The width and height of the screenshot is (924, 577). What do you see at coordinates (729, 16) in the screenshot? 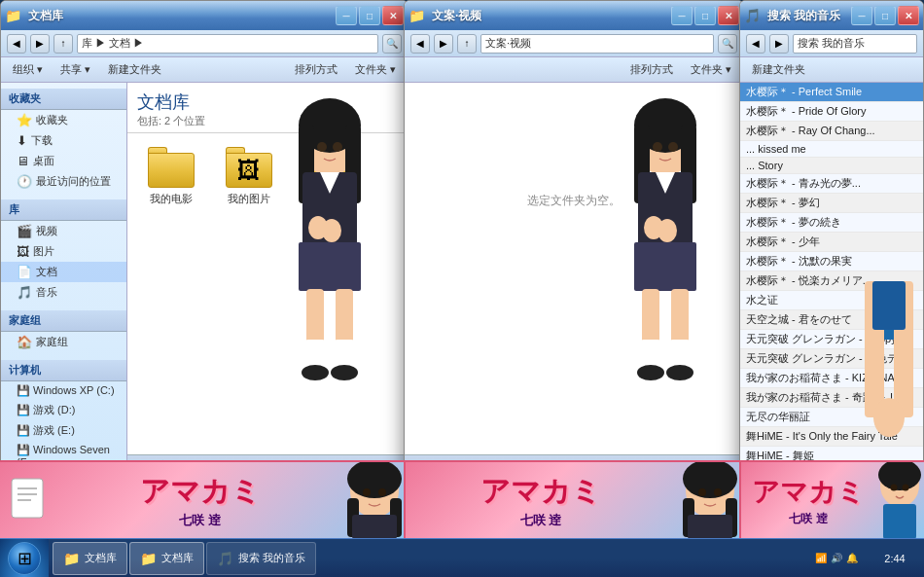
I see `close-btn-2: ✕` at bounding box center [729, 16].